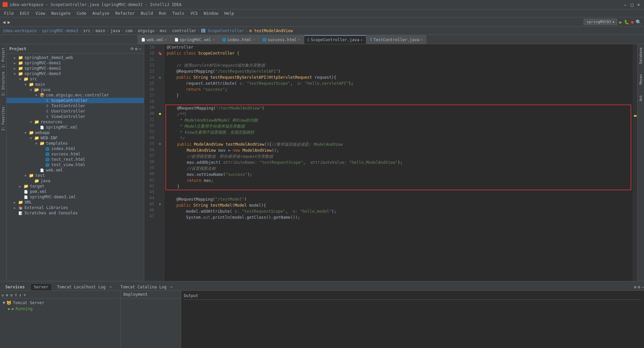 The width and height of the screenshot is (644, 348). Describe the element at coordinates (75, 117) in the screenshot. I see `sidebar-item-view-controller: C ViewController` at that location.